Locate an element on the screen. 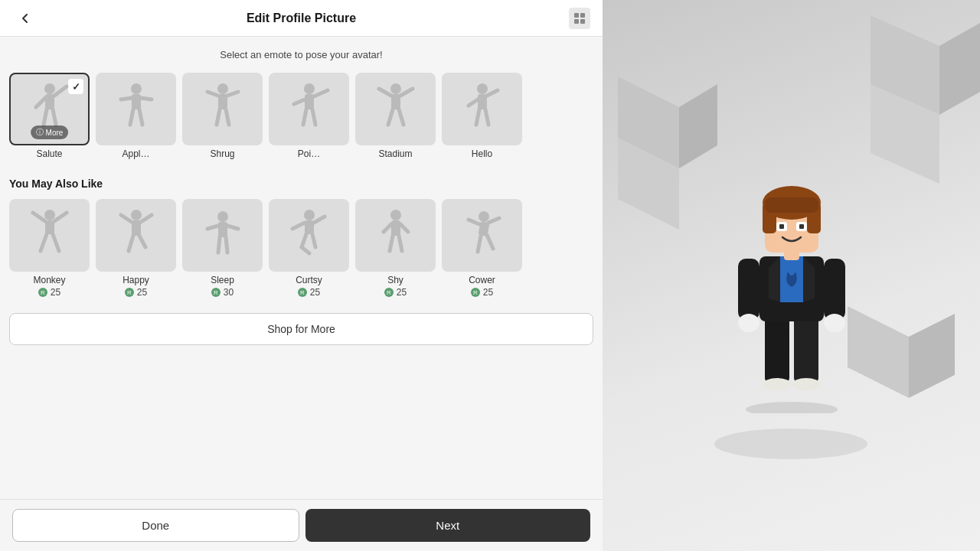 This screenshot has width=980, height=551. also-card-shy: Shy R 25 is located at coordinates (395, 248).